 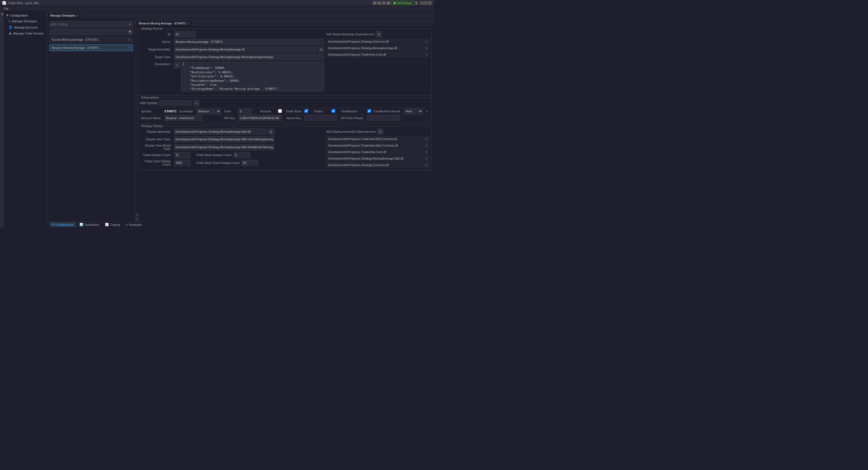 What do you see at coordinates (285, 111) in the screenshot?
I see `subscriptions-section: Subscriptions Add Symbol + Symbol: ETHBT…` at bounding box center [285, 111].